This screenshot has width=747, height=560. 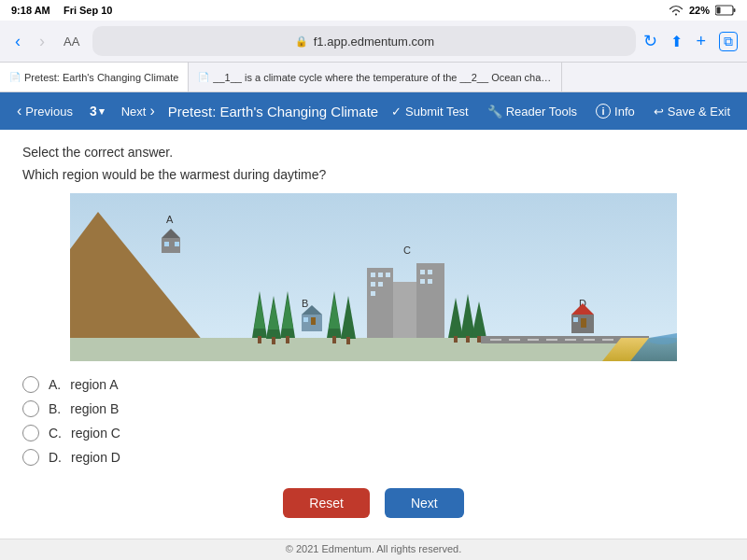 What do you see at coordinates (54, 409) in the screenshot?
I see `option-b-id: B.` at bounding box center [54, 409].